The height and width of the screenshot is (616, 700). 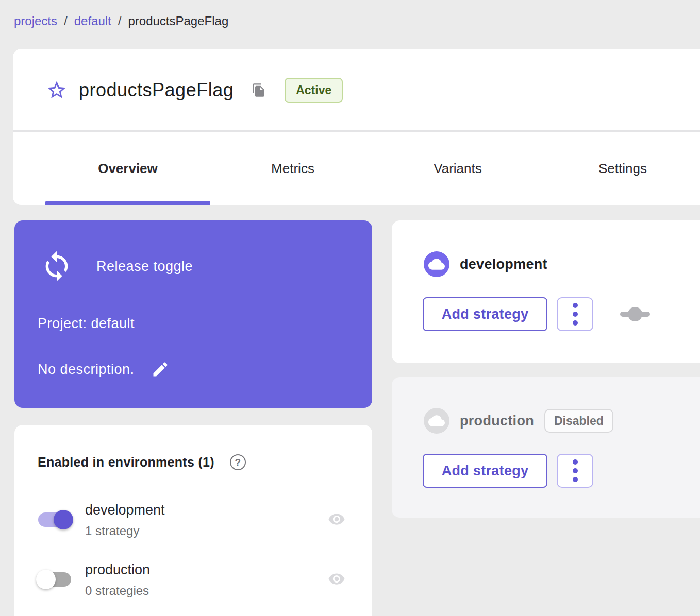 I want to click on pencil-icon, so click(x=160, y=369).